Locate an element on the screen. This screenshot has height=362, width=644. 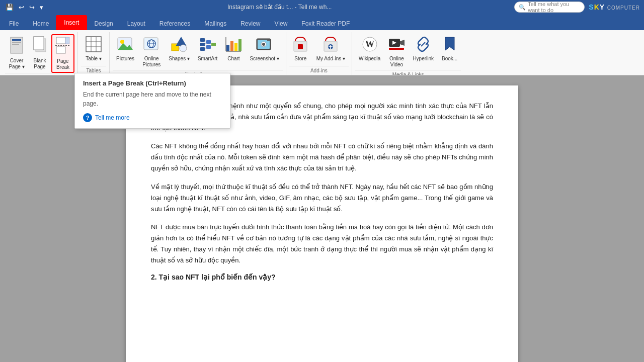
online-group-label: Media & Links is located at coordinates (408, 72).